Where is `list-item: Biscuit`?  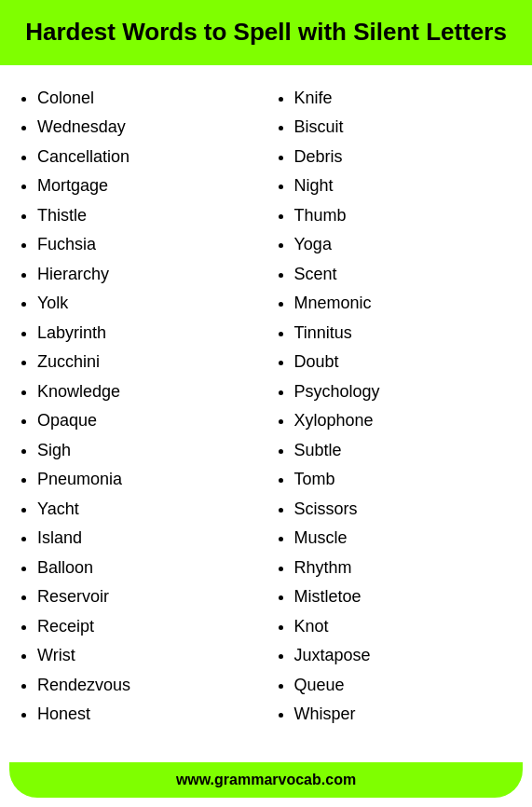
list-item: Biscuit is located at coordinates (404, 128).